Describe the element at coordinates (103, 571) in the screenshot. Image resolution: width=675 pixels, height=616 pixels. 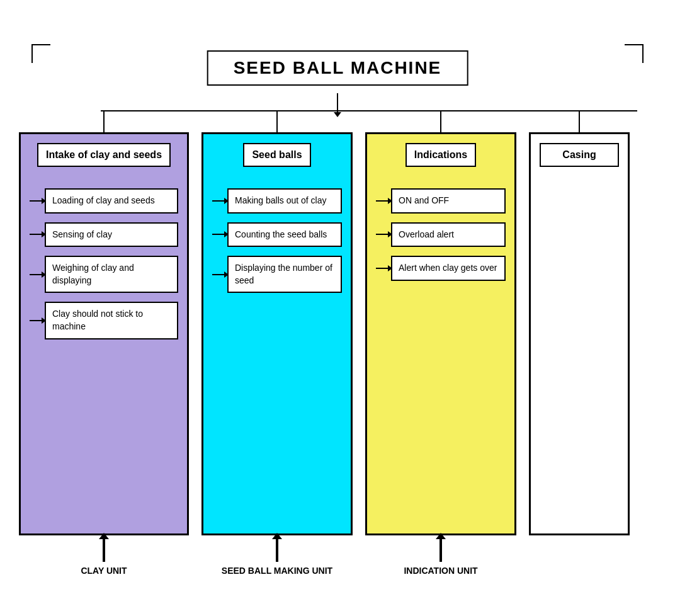
I see `clay-label: CLAY UNIT` at that location.